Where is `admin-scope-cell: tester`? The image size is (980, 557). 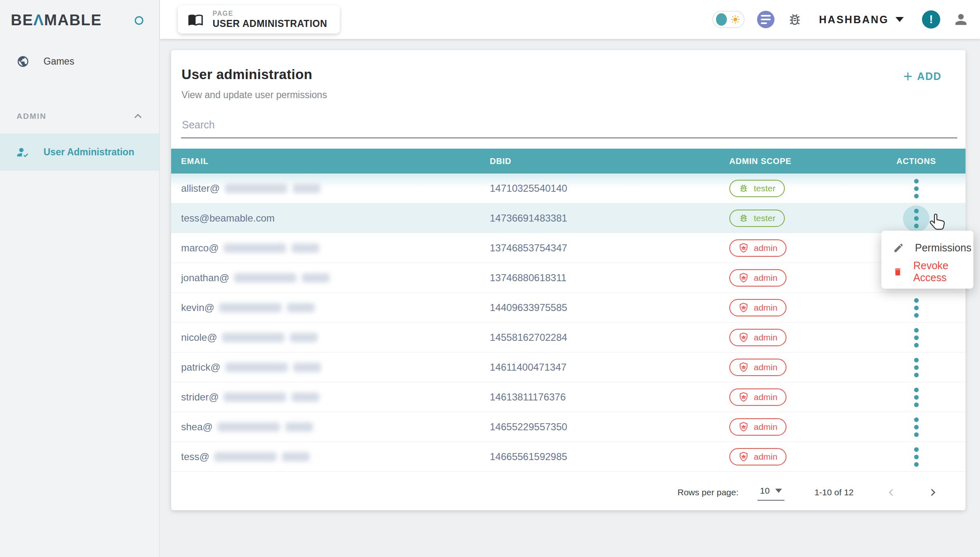 admin-scope-cell: tester is located at coordinates (803, 218).